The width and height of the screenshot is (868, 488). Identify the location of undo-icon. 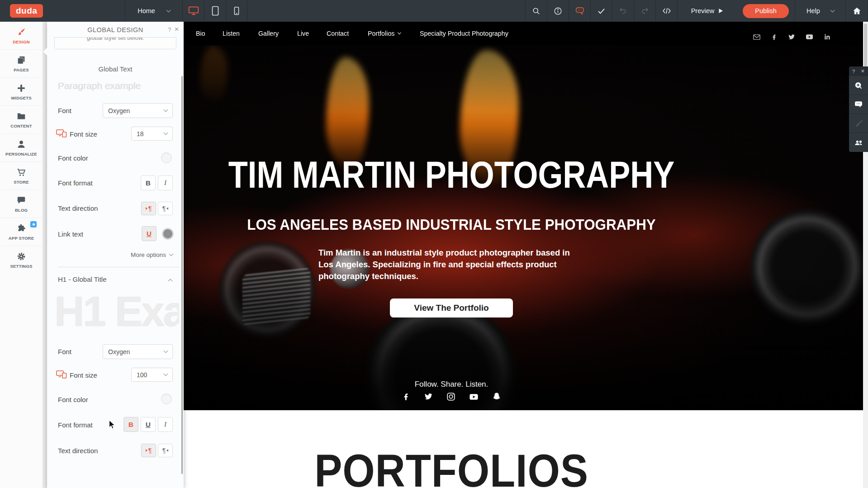
(623, 11).